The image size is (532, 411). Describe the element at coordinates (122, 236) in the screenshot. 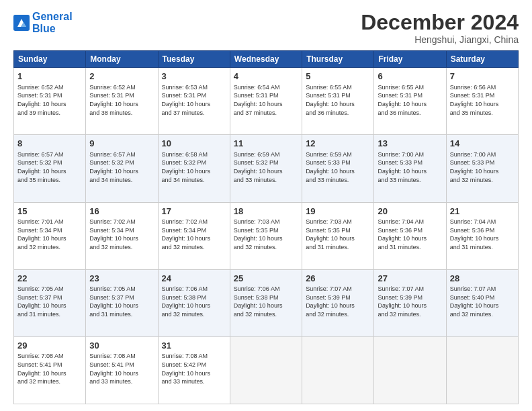

I see `table-row: 16Sunrise: 7:02 AM Sunset: 5:34 PM Dayli…` at that location.